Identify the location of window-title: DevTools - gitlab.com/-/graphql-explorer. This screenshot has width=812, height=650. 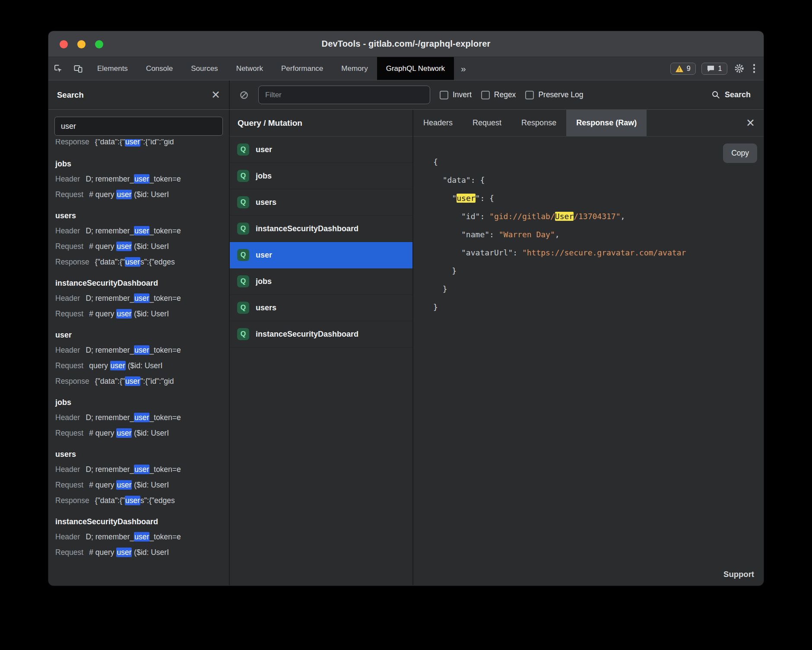
(406, 44).